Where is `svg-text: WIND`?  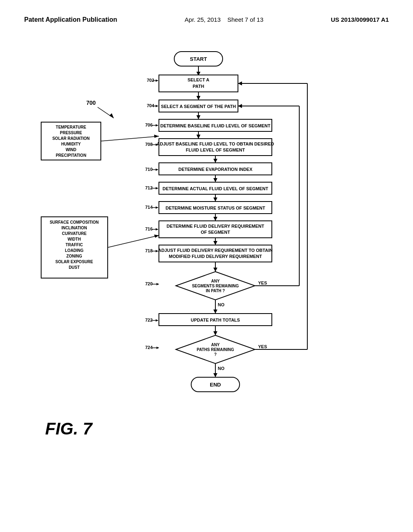 svg-text: WIND is located at coordinates (71, 150).